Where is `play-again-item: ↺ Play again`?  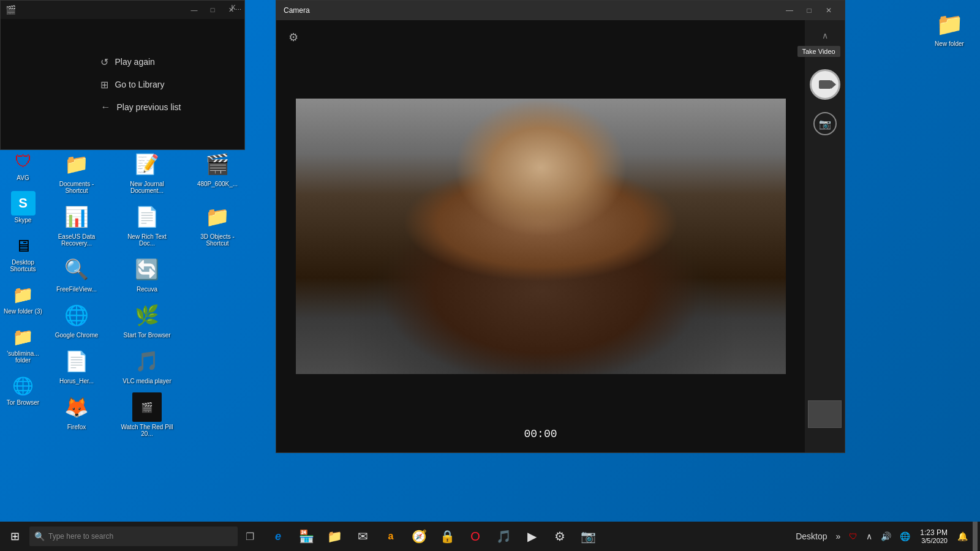
play-again-item: ↺ Play again is located at coordinates (127, 62).